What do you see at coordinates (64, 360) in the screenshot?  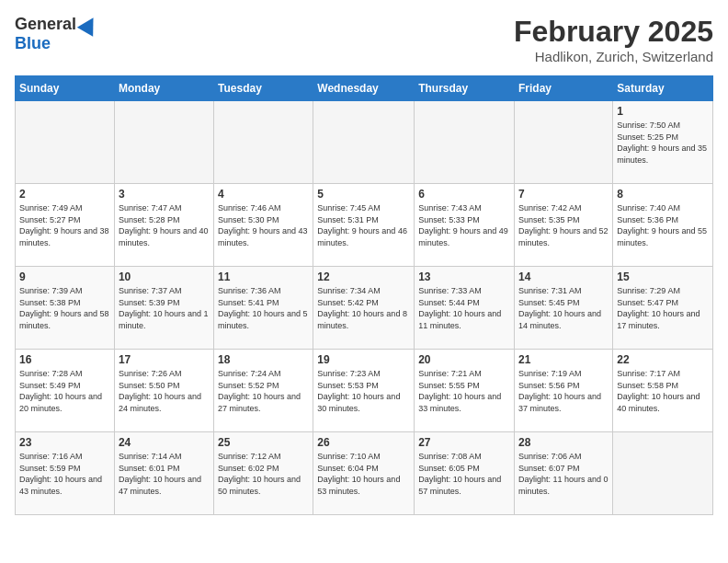 I see `day-number: 16` at bounding box center [64, 360].